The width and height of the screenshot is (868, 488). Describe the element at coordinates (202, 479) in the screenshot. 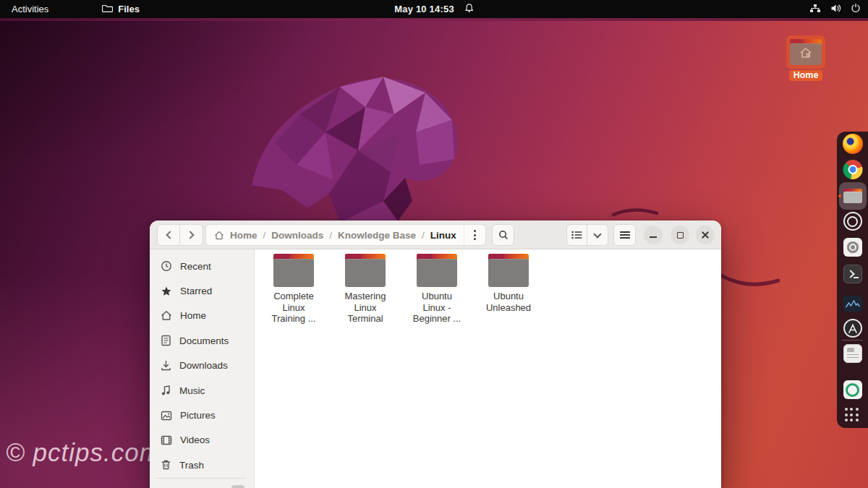

I see `sidebar-divider` at that location.